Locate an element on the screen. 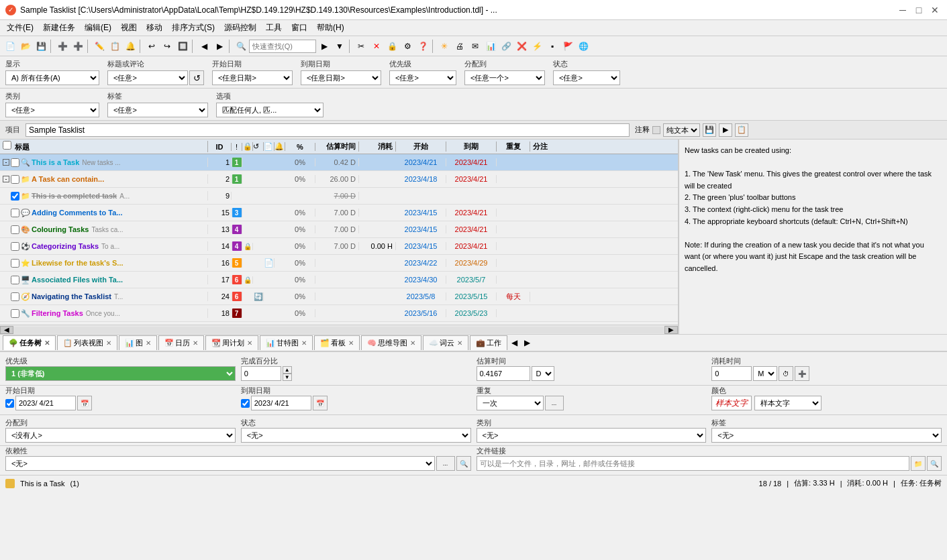 Image resolution: width=947 pixels, height=560 pixels. filter-options-select: 匹配任何人, 匹... is located at coordinates (270, 110).